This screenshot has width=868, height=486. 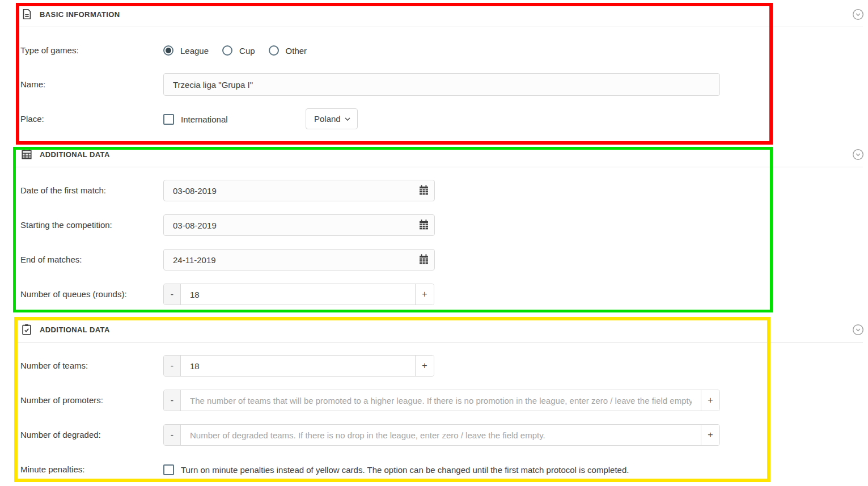 What do you see at coordinates (348, 119) in the screenshot?
I see `chevron-down-icon` at bounding box center [348, 119].